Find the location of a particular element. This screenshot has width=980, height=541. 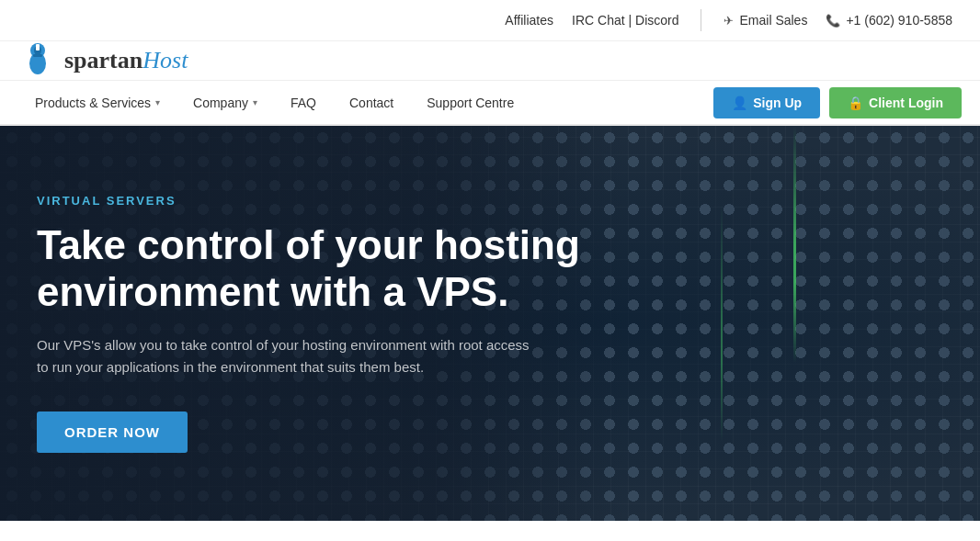

order-now-button: ORDER NOW is located at coordinates (112, 432).